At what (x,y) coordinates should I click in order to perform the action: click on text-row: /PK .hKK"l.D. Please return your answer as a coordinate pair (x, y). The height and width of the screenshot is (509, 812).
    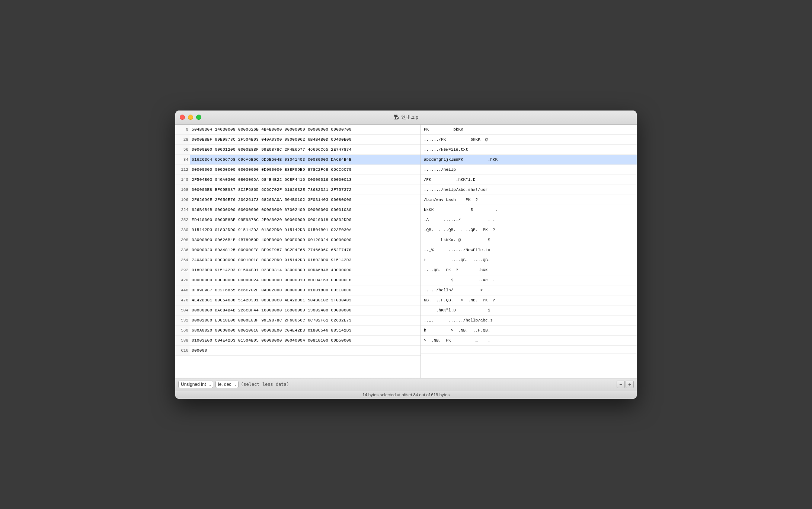
    Looking at the image, I should click on (529, 180).